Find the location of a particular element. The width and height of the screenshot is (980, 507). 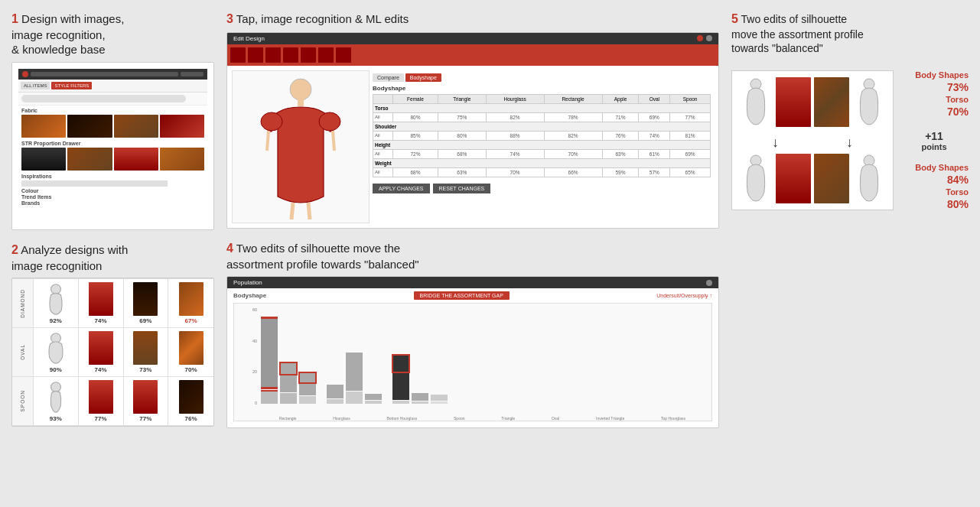

analyze-row-diamond: DIAMOND 92% 74% is located at coordinates (113, 304).